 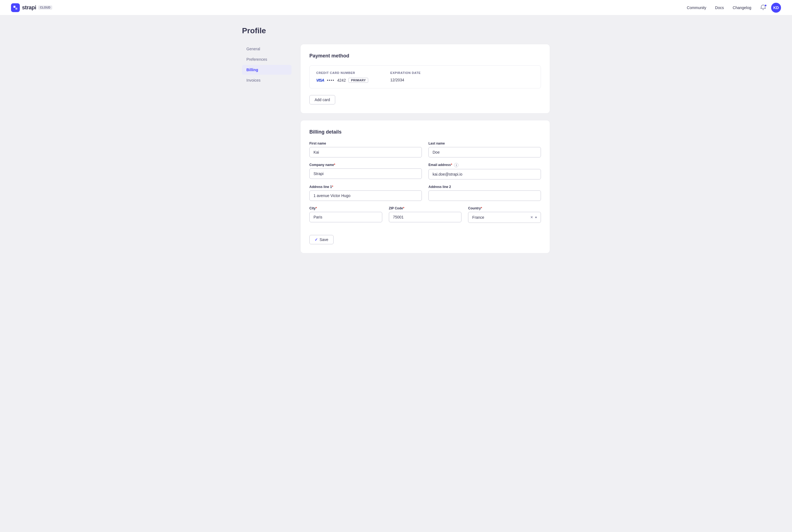 I want to click on country-chevron-icon: ▾, so click(x=536, y=217).